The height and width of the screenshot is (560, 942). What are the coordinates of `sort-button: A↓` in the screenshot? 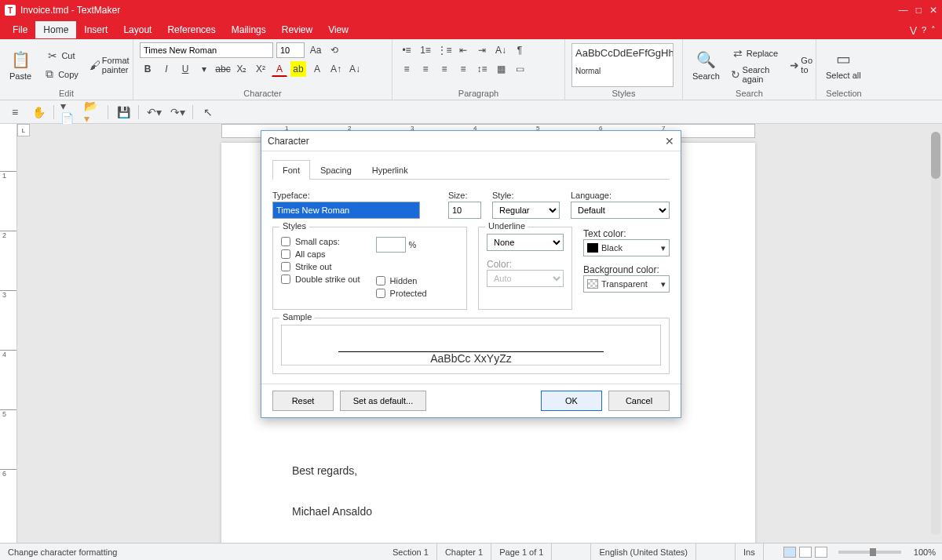 It's located at (501, 50).